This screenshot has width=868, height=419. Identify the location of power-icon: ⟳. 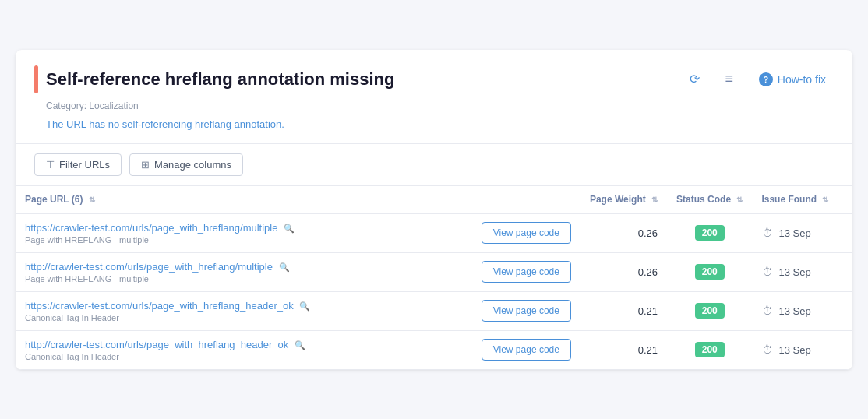
(695, 79).